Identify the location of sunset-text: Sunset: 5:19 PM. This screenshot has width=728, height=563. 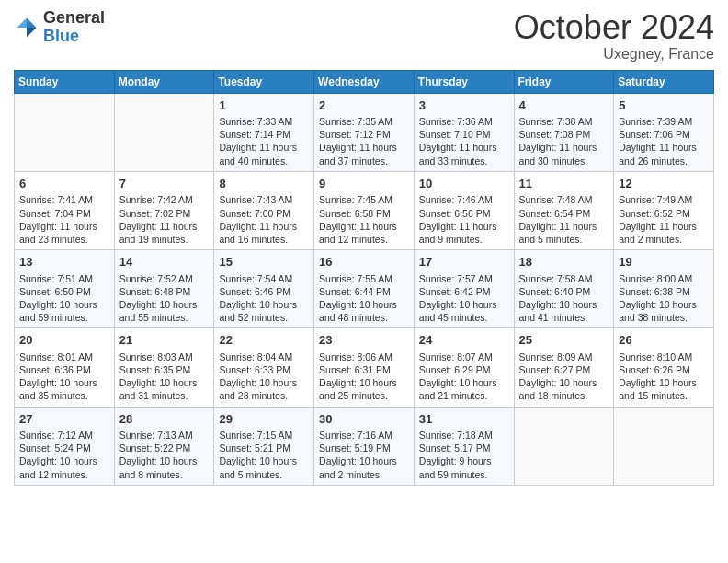
(355, 448).